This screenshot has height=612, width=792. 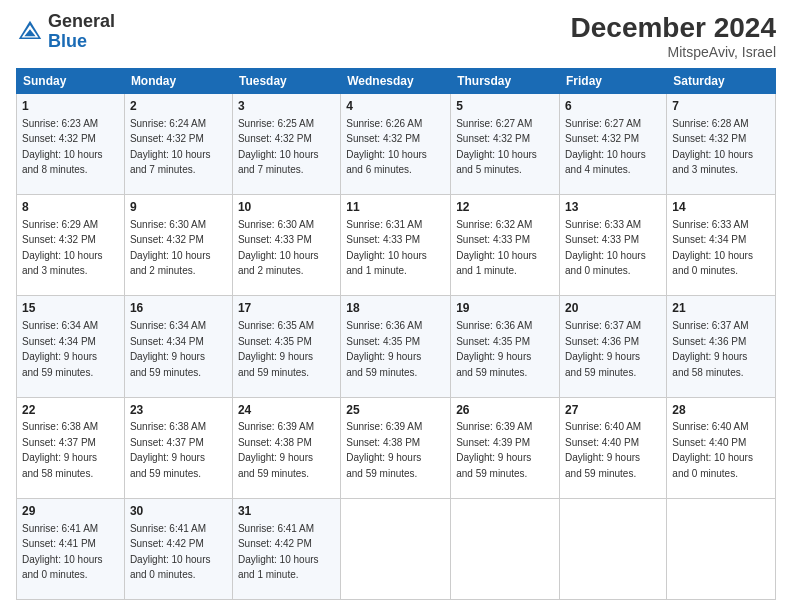 What do you see at coordinates (712, 450) in the screenshot?
I see `day-info: Sunrise: 6:40 AMSunset: 4:40 PMDaylight:…` at bounding box center [712, 450].